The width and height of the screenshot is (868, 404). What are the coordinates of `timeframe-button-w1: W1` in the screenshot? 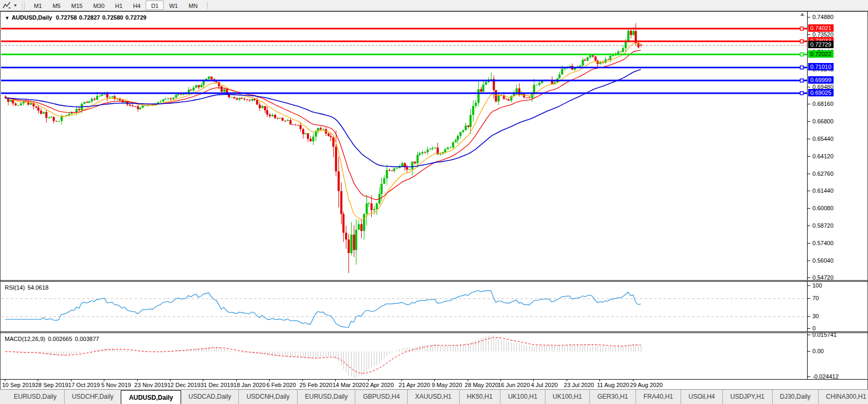 It's located at (174, 5).